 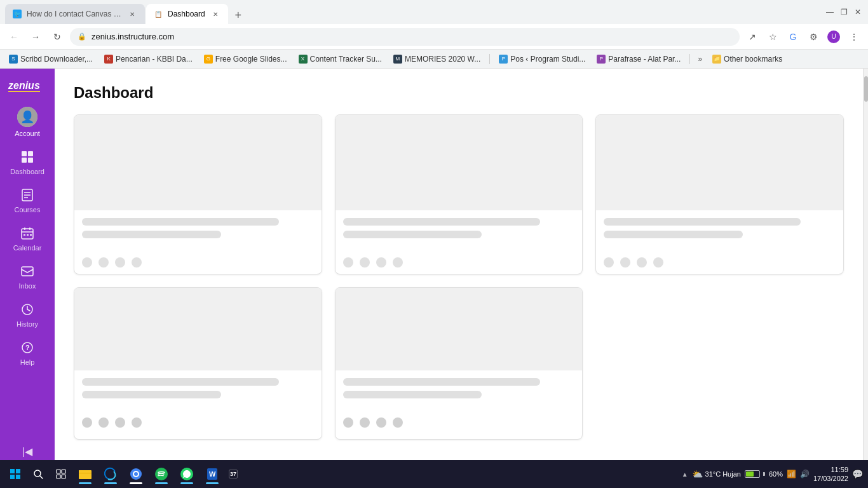 What do you see at coordinates (27, 161) in the screenshot?
I see `sidebar-item-dashboard: Dashboard` at bounding box center [27, 161].